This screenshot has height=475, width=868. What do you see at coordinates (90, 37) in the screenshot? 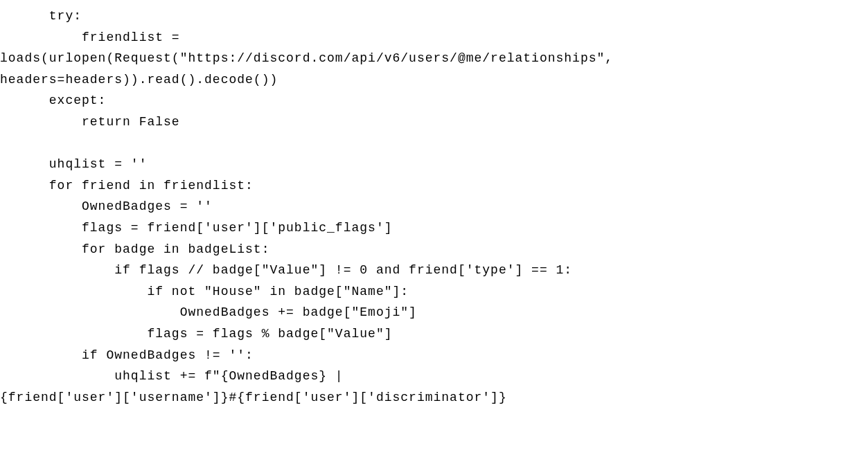
I see `code-line: friendlist =` at bounding box center [90, 37].